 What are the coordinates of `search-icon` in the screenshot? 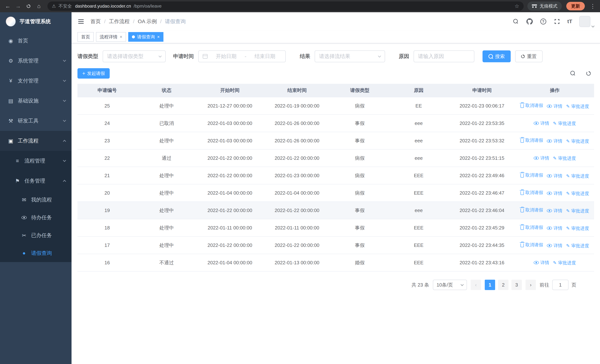 It's located at (516, 21).